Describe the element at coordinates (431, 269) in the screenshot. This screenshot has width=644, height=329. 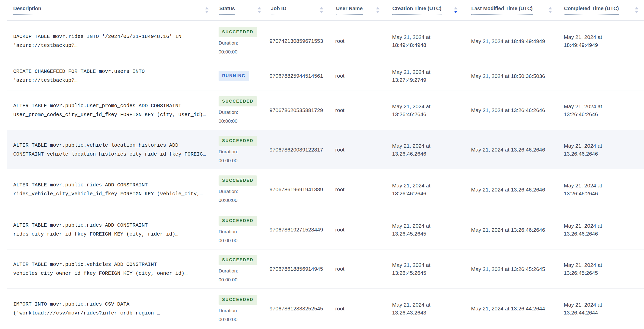
I see `creation-time: May 21, 2024 at 13:26:45:2645` at that location.